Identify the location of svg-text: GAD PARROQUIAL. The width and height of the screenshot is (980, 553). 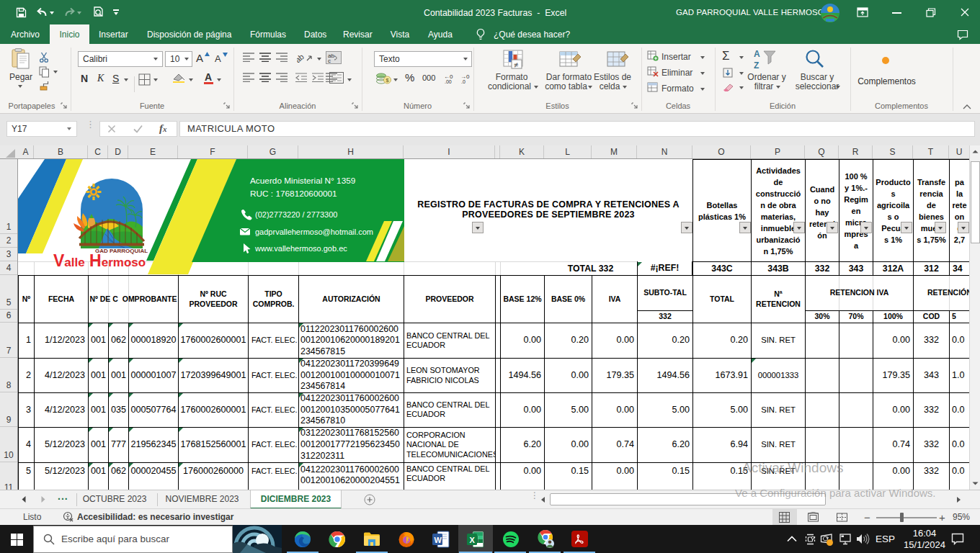
(121, 251).